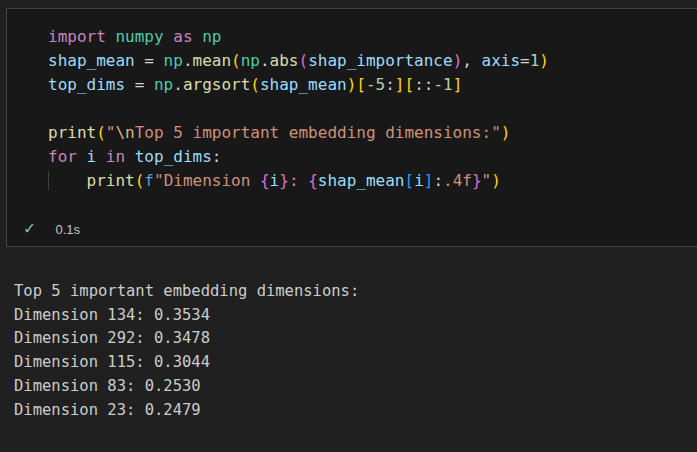  Describe the element at coordinates (186, 363) in the screenshot. I see `output-line: Dimension 115: 0.3044` at that location.